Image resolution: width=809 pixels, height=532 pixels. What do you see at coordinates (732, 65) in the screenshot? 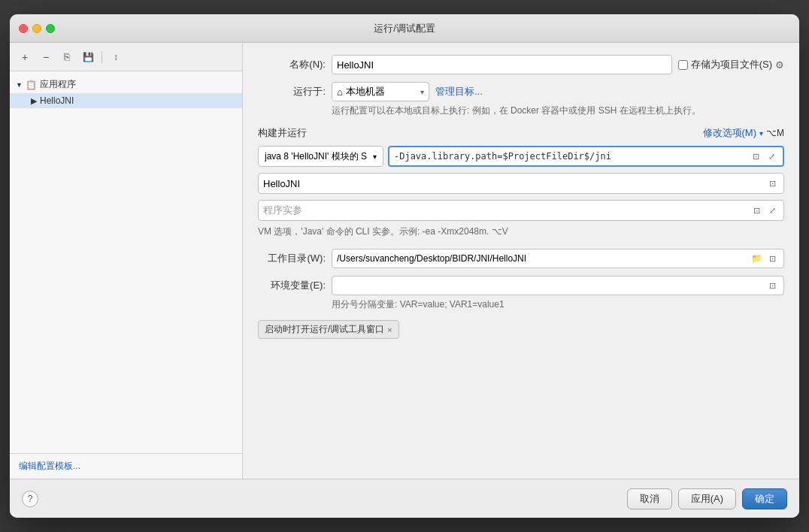
I see `store-label: 存储为项目文件(S)` at bounding box center [732, 65].